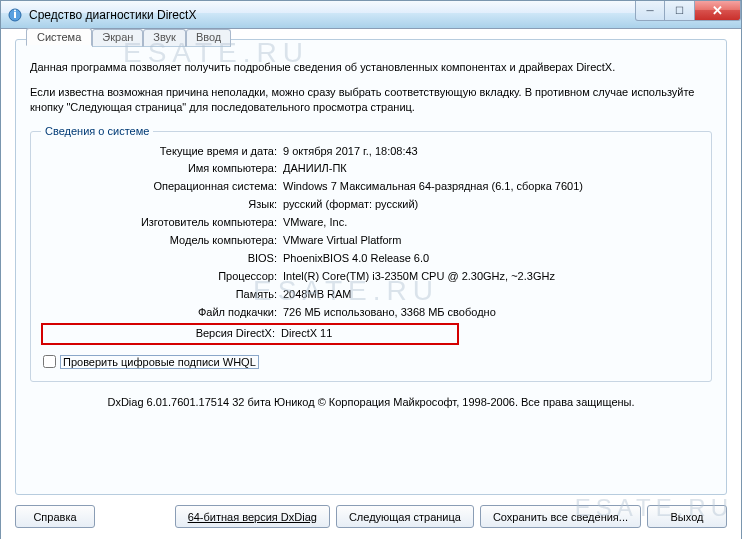  I want to click on value: Windows 7 Максимальная 64-разрядная (6.1…, so click(491, 187).